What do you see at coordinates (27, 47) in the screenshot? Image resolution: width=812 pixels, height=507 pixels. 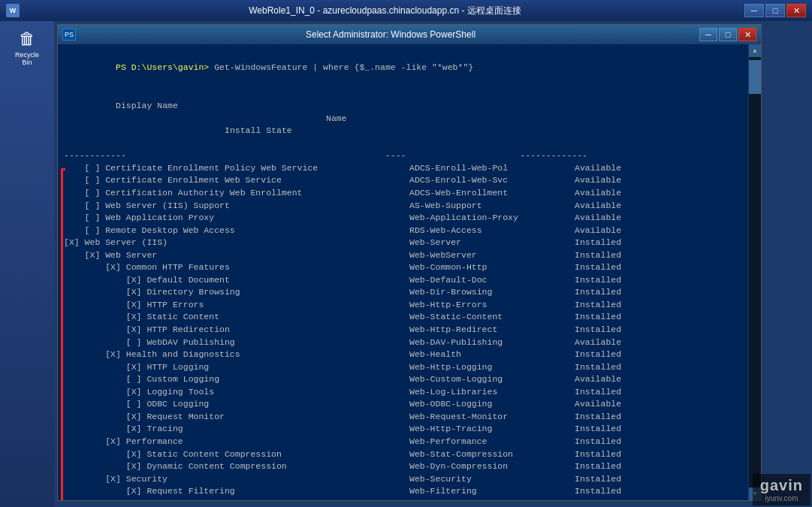 I see `recycle-bin: 🗑 RecycleBin` at bounding box center [27, 47].